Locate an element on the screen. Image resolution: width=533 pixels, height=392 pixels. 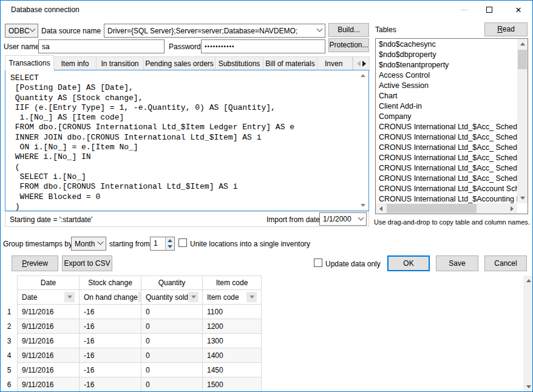
grid-group-header: Quantity is located at coordinates (172, 283).